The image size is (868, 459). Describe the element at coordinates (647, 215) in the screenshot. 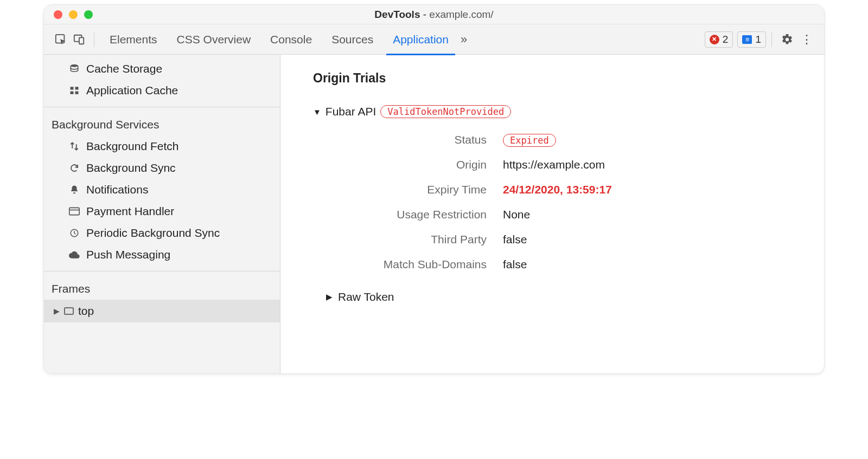

I see `usage-value: None` at that location.